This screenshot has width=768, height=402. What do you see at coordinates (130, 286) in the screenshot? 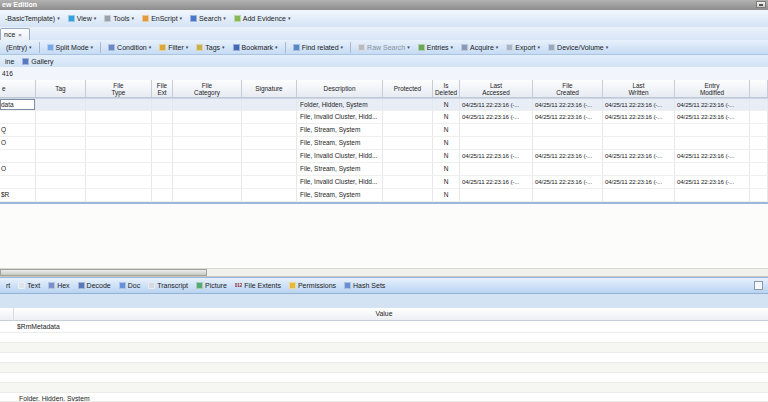
I see `bottom-tab-doc: Doc` at bounding box center [130, 286].